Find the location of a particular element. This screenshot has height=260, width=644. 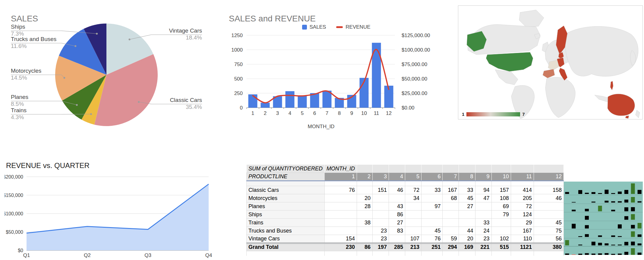

sparkline-ships is located at coordinates (603, 217).